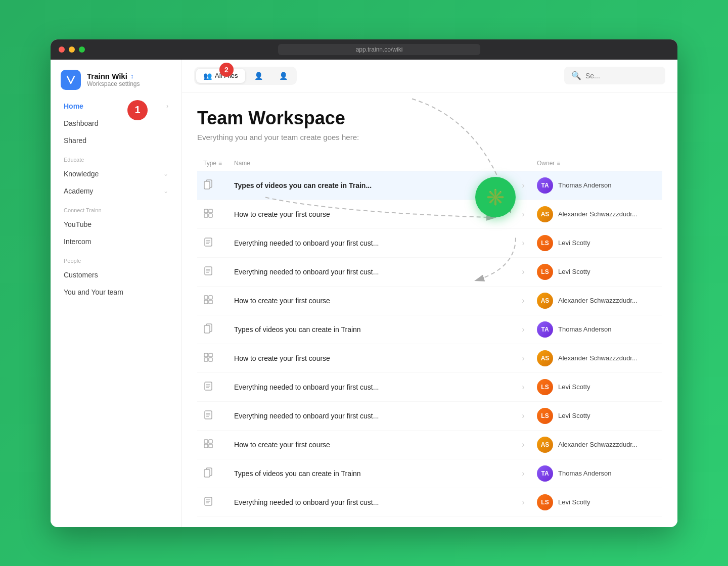 Image resolution: width=728 pixels, height=566 pixels. What do you see at coordinates (116, 158) in the screenshot?
I see `section-educate: Educate` at bounding box center [116, 158].